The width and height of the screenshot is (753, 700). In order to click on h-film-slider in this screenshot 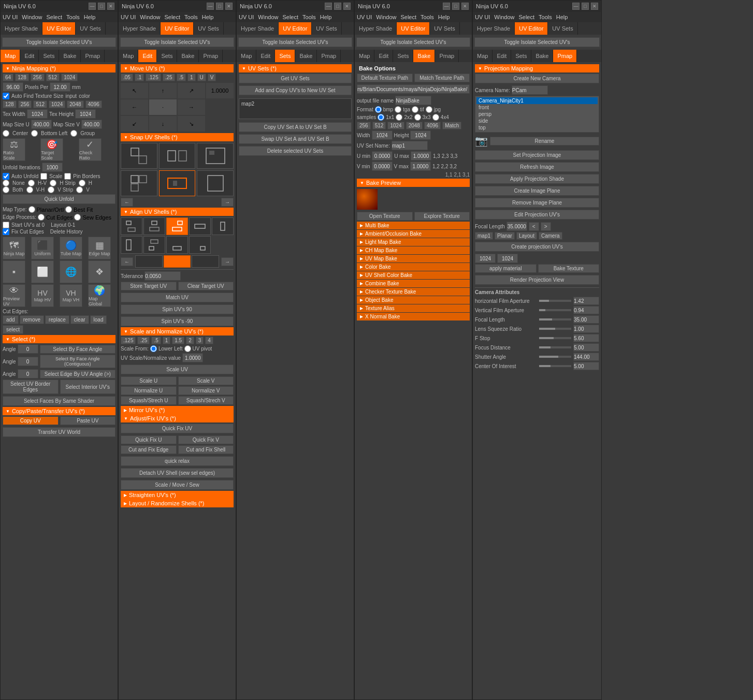, I will do `click(555, 301)`.